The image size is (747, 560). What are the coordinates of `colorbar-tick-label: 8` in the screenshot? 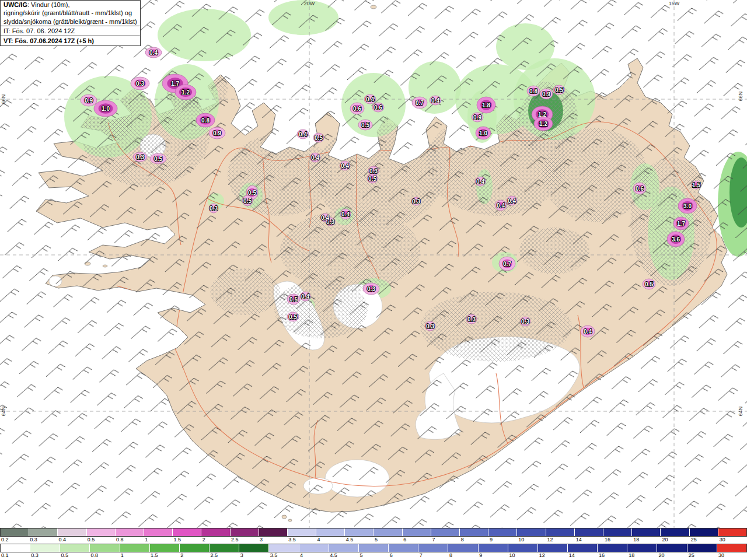 It's located at (474, 540).